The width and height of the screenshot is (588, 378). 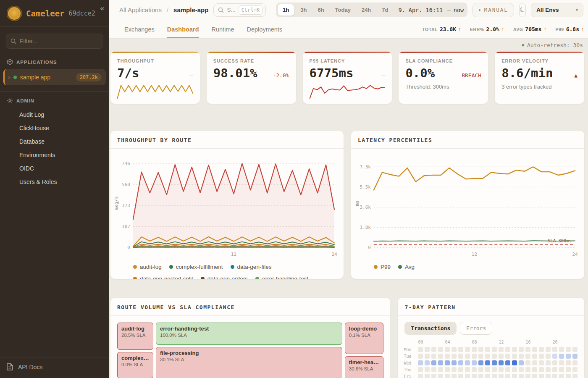 I want to click on search-input: S... Ctrl+K, so click(x=239, y=10).